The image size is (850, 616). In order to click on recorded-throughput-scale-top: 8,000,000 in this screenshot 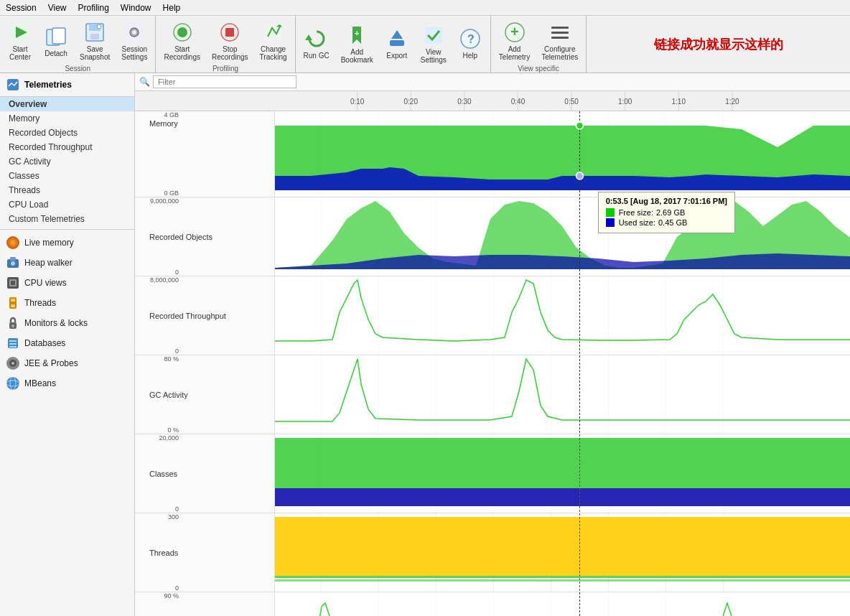, I will do `click(162, 280)`.